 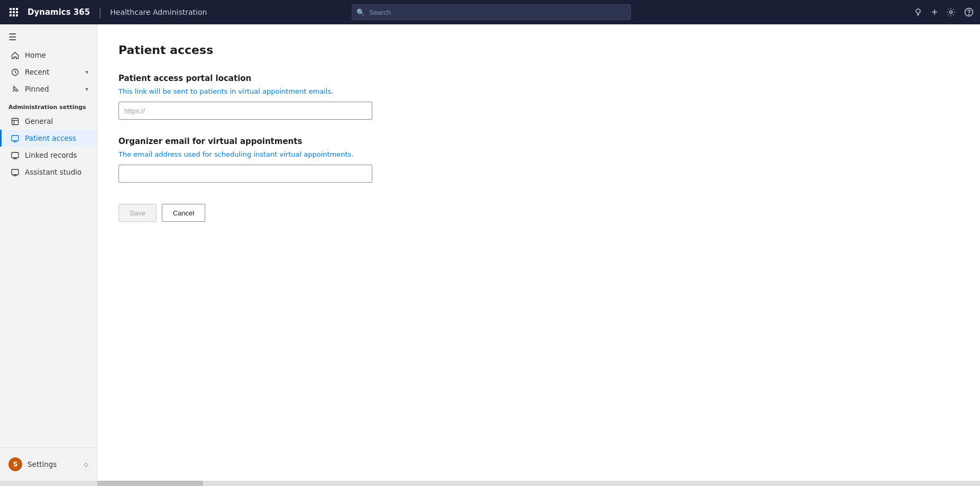 What do you see at coordinates (490, 483) in the screenshot?
I see `bottom-scrollbar` at bounding box center [490, 483].